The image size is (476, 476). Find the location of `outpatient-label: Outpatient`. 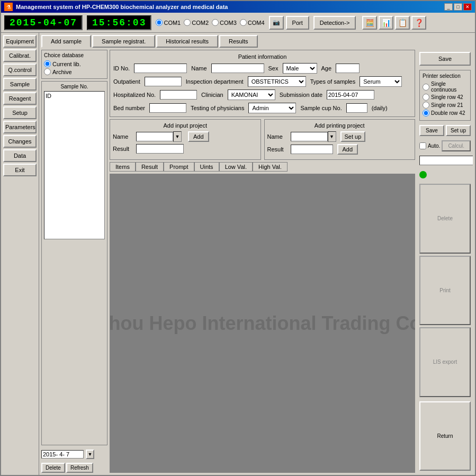

outpatient-label: Outpatient is located at coordinates (127, 82).